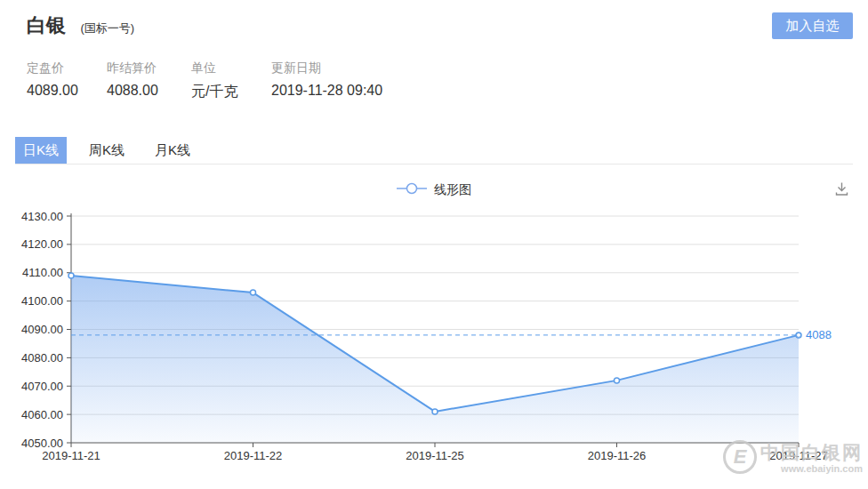  I want to click on stat-fixing-price: 定盘价 4089.00, so click(67, 81).